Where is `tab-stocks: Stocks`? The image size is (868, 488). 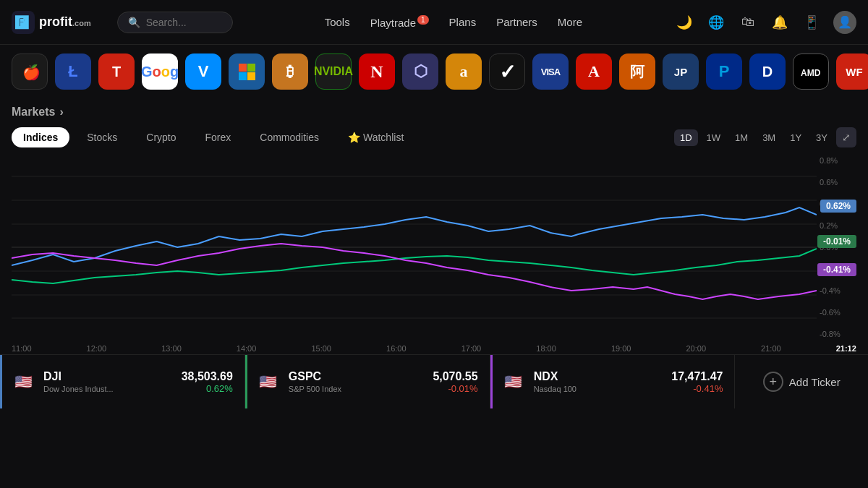 tab-stocks: Stocks is located at coordinates (102, 137).